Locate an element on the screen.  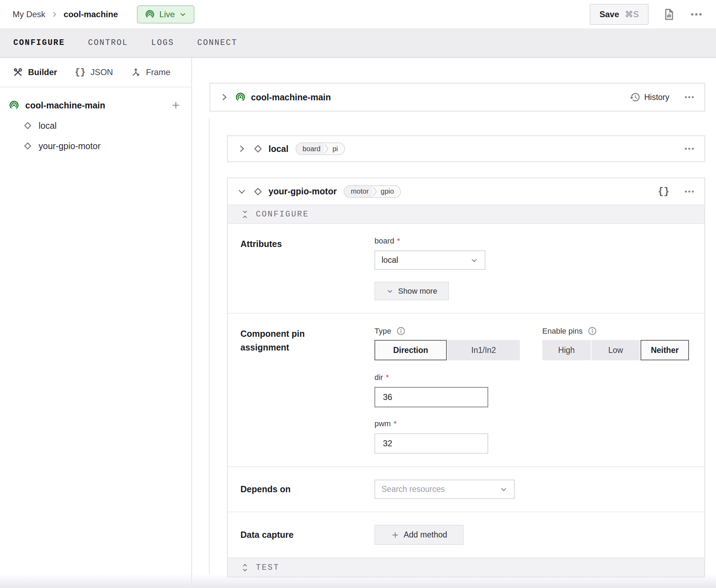
badge-model: pi is located at coordinates (337, 149).